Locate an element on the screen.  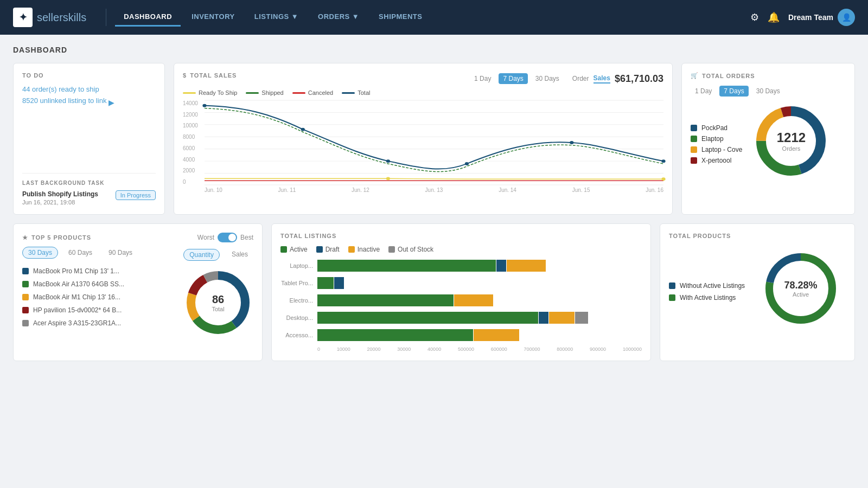
bar-electro: Electro... is located at coordinates (461, 300).